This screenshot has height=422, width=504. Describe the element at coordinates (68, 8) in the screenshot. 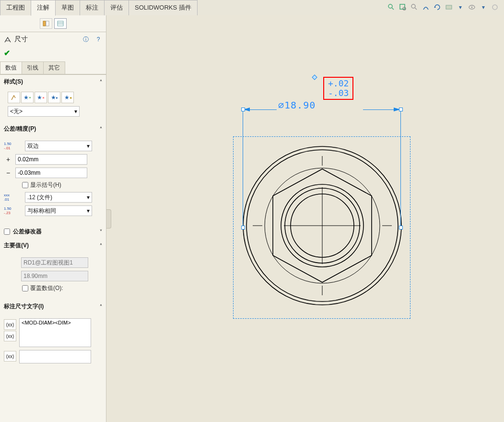

I see `tab-sketch: 草图` at that location.